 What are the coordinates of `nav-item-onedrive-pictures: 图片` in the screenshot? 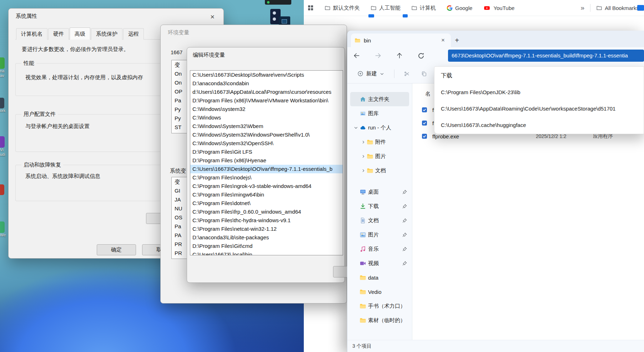 It's located at (380, 156).